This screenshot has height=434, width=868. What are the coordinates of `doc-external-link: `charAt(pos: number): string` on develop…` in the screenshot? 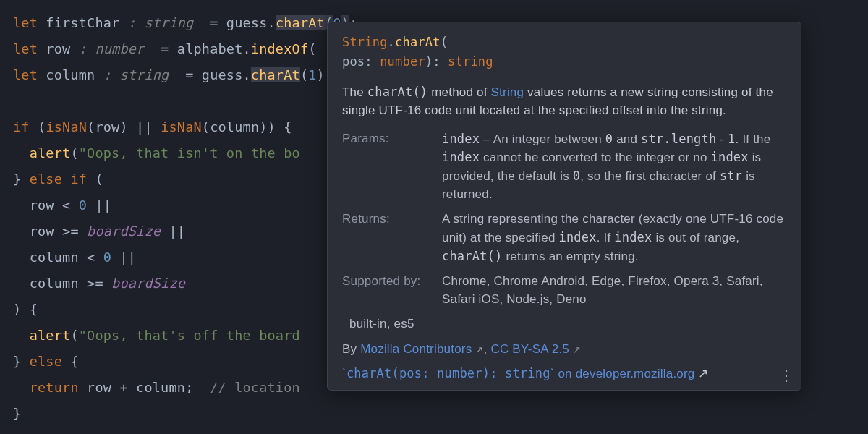 It's located at (564, 374).